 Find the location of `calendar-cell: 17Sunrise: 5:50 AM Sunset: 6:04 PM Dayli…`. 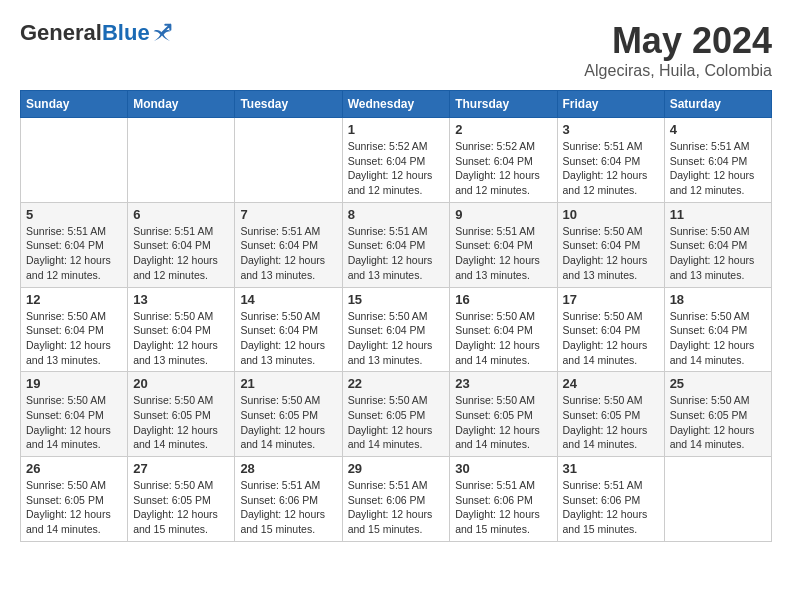

calendar-cell: 17Sunrise: 5:50 AM Sunset: 6:04 PM Dayli… is located at coordinates (610, 330).